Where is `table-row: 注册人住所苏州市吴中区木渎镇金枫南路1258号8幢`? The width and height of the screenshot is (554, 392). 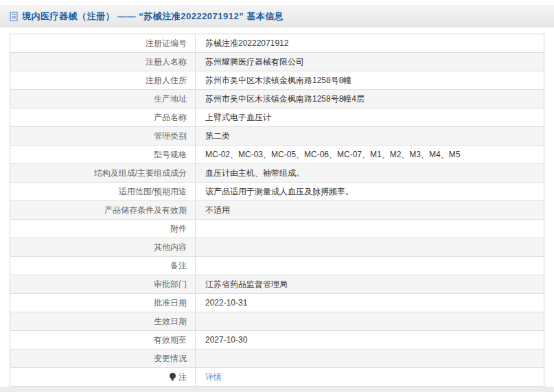 table-row: 注册人住所苏州市吴中区木渎镇金枫南路1258号8幢 is located at coordinates (277, 81).